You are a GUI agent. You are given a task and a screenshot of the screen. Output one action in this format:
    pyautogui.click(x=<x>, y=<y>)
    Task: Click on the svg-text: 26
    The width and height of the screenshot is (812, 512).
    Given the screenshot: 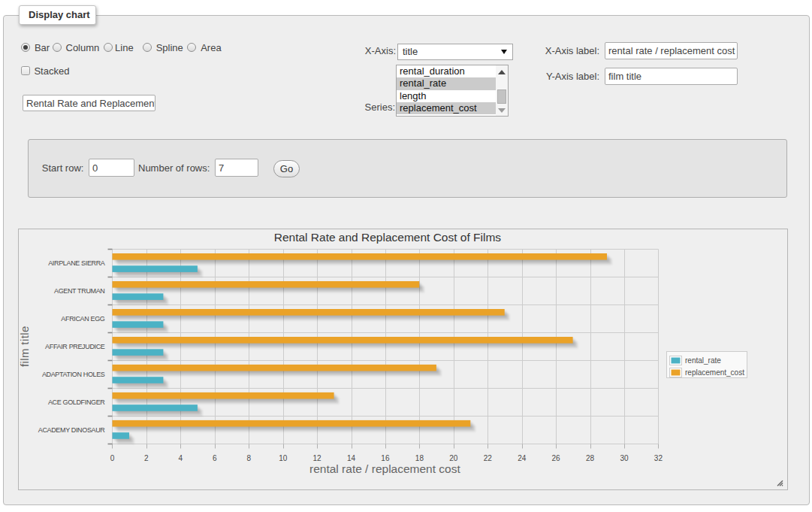 What is the action you would take?
    pyautogui.click(x=557, y=459)
    